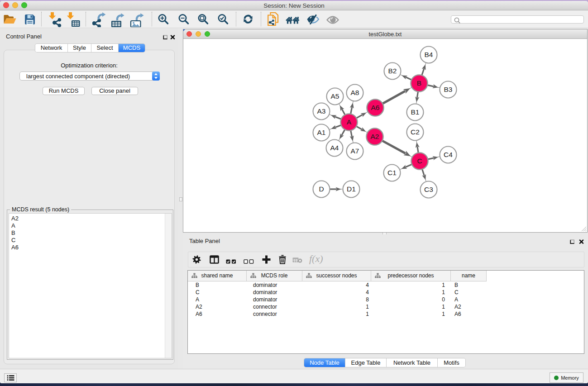 The image size is (588, 386). Describe the element at coordinates (335, 96) in the screenshot. I see `svg-text: A5` at that location.